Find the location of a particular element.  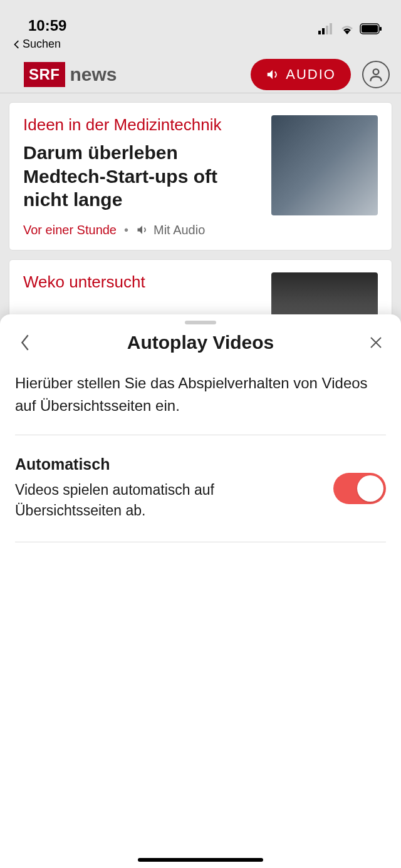

back-to-search: Suchen is located at coordinates (200, 46).